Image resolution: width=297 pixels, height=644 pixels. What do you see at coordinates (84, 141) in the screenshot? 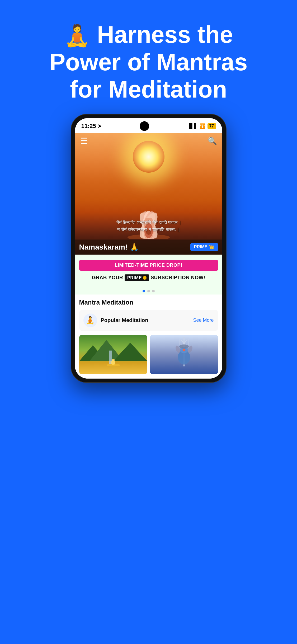
I see `hamburger-menu-icon: ☰` at bounding box center [84, 141].